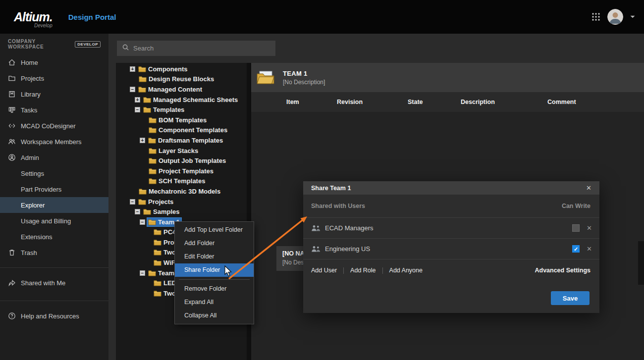 This screenshot has width=644, height=360. What do you see at coordinates (30, 157) in the screenshot?
I see `sidebar-item-label: Admin` at bounding box center [30, 157].